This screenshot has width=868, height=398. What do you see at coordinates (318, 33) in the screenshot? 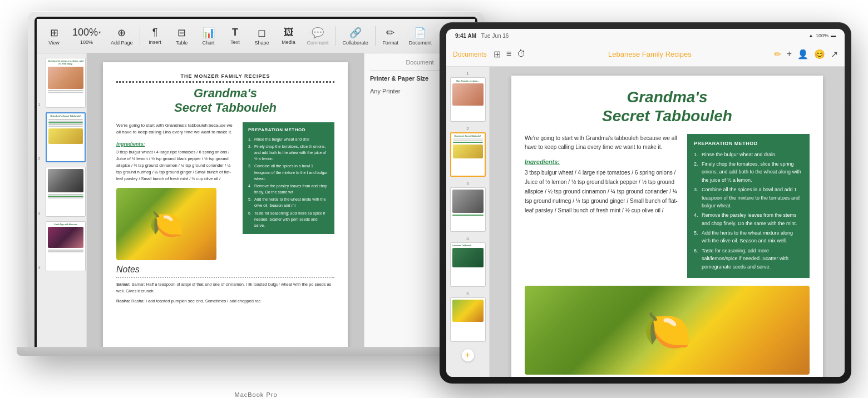
I see `comment-icon: 💬` at bounding box center [318, 33].